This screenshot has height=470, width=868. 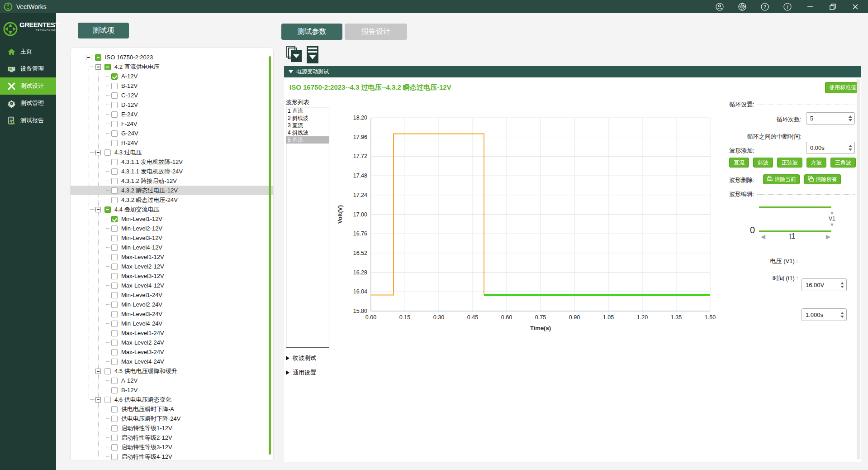 What do you see at coordinates (739, 163) in the screenshot?
I see `wave-add-直流-button: 直流` at bounding box center [739, 163].